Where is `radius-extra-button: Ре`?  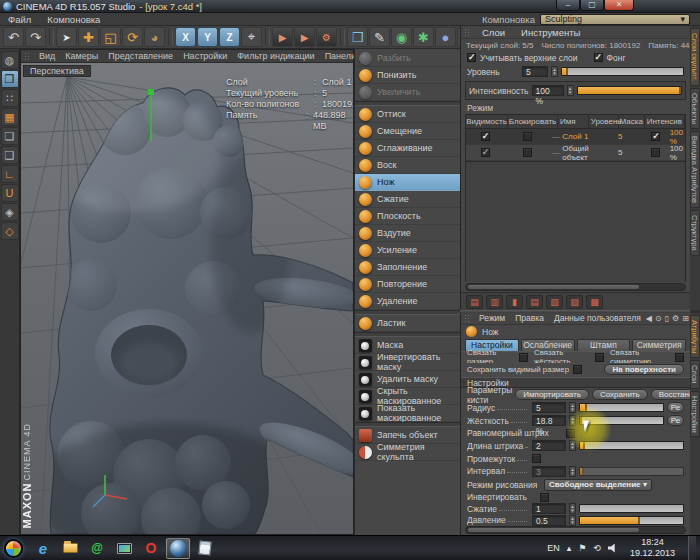 radius-extra-button: Ре is located at coordinates (676, 408).